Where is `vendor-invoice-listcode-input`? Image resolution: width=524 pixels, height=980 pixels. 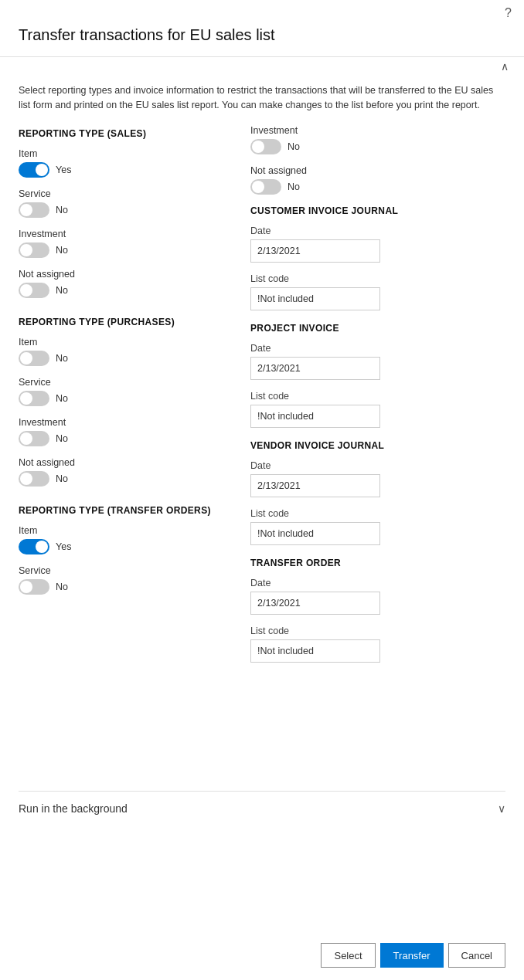
vendor-invoice-listcode-input is located at coordinates (315, 534).